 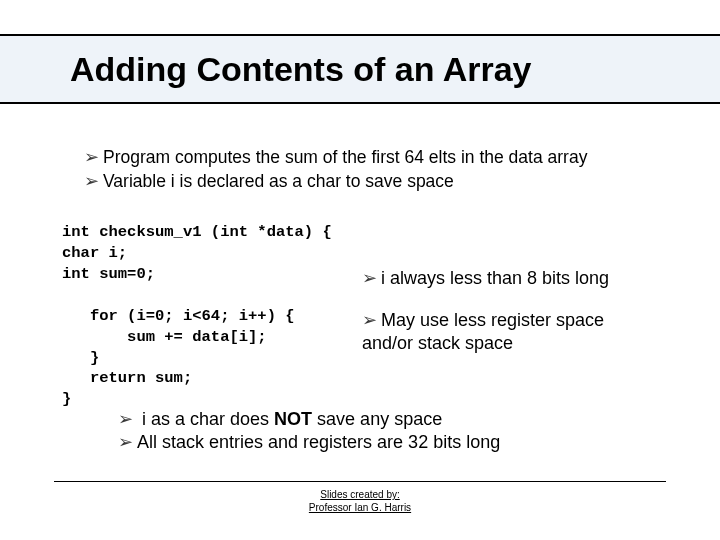 I want to click on annotation-line: and/or stack space, so click(x=438, y=343).